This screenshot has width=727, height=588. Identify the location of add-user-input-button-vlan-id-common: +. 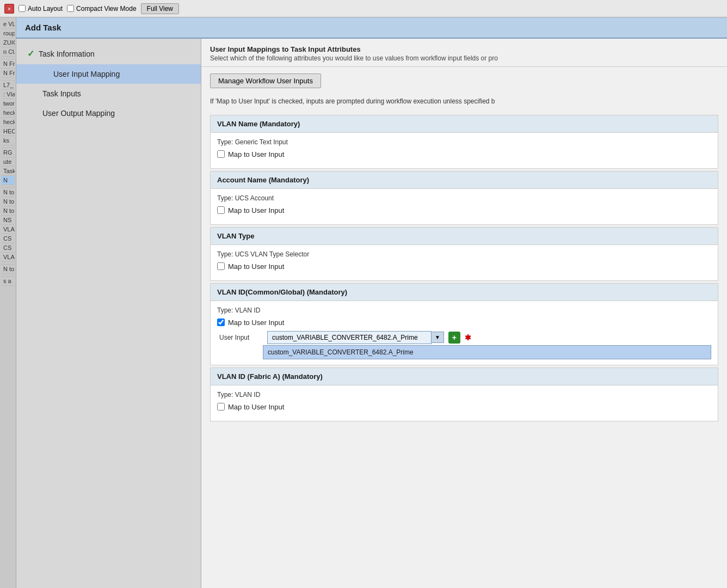
(454, 338).